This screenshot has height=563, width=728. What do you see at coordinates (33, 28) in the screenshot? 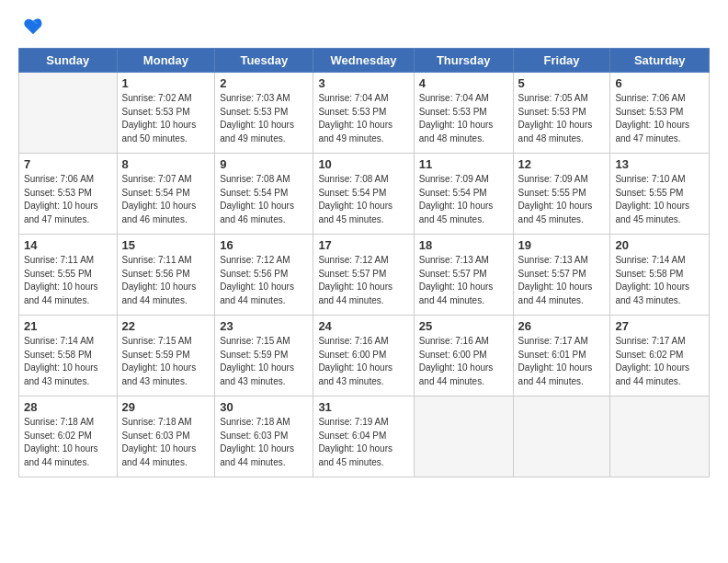
I see `logo-bird-icon` at bounding box center [33, 28].